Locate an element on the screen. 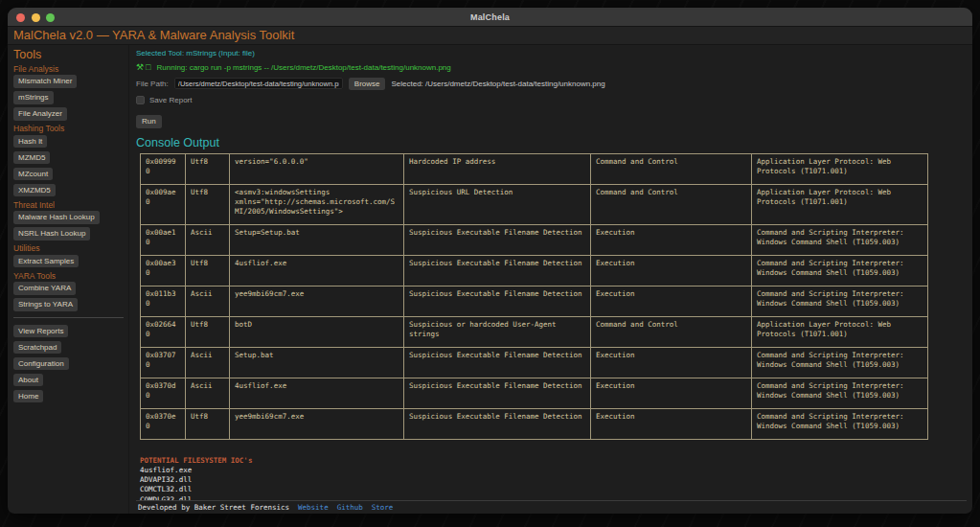 This screenshot has height=527, width=980. footer-link-website: Website is located at coordinates (313, 508).